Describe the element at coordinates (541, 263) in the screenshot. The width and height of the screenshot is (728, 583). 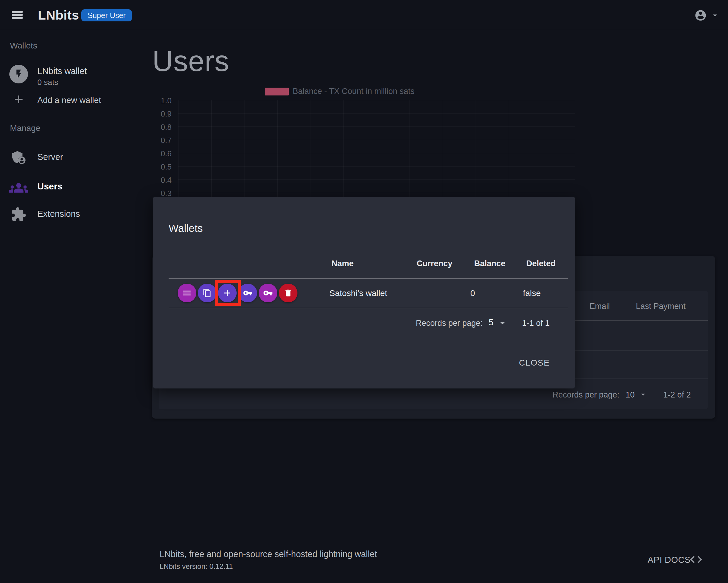
I see `col-header-deleted: Deleted` at that location.